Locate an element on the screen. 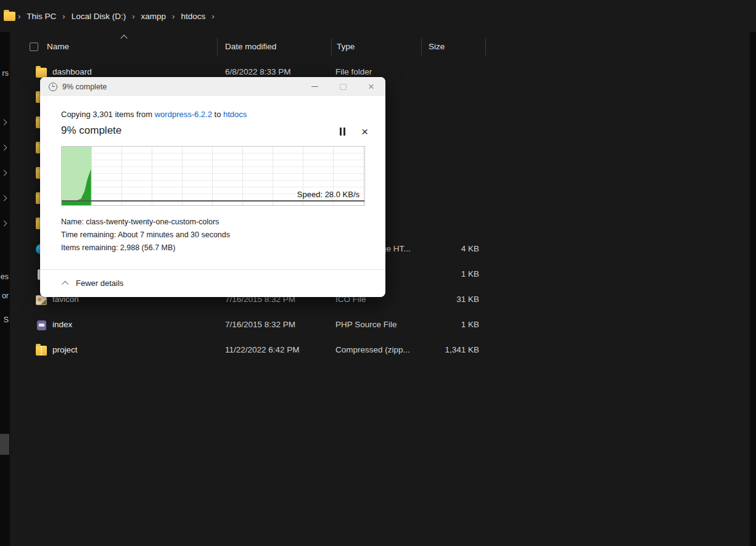 This screenshot has height=546, width=756. clock-icon is located at coordinates (53, 87).